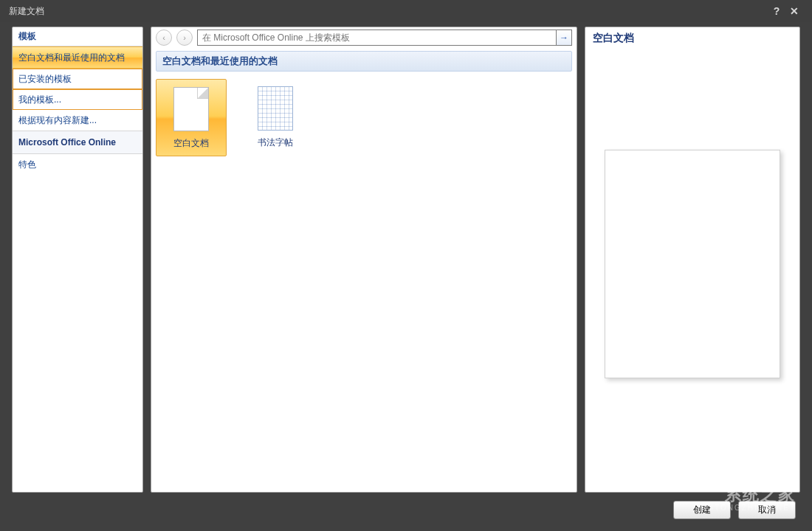  I want to click on sidebar-item-new-from-existing: 根据现有内容新建..., so click(78, 120).